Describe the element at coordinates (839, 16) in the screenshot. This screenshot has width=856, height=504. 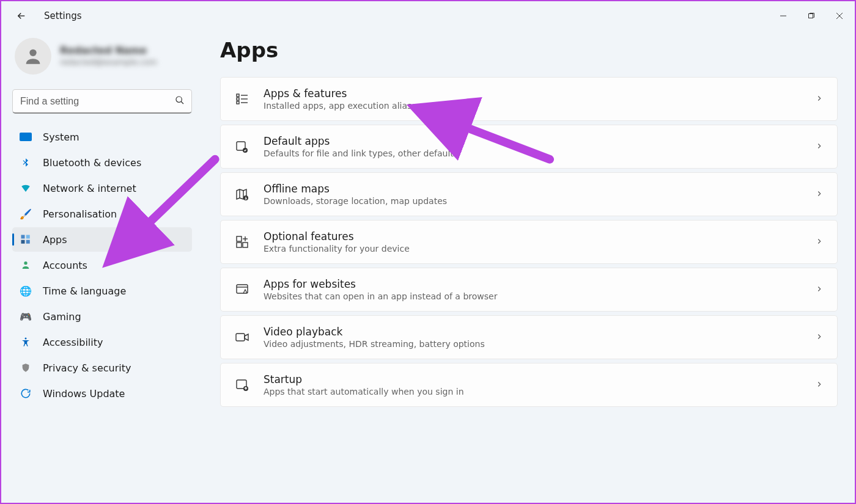
I see `close-button` at that location.